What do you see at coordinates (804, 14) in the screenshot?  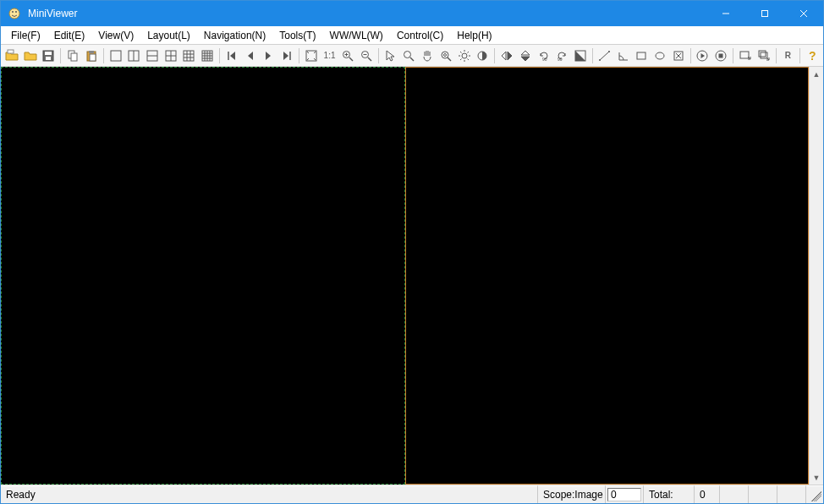 I see `close-button` at bounding box center [804, 14].